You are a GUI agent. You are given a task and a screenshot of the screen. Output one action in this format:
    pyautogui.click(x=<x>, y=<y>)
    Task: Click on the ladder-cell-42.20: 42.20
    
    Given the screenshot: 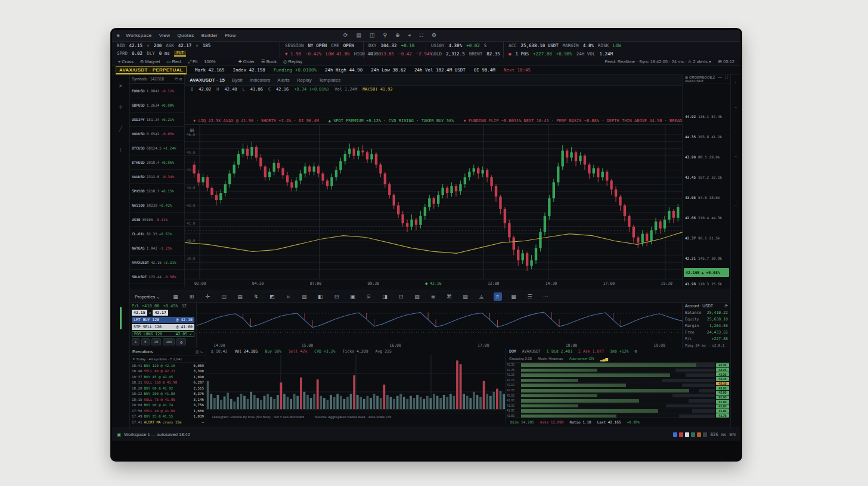 What is the action you would take?
    pyautogui.click(x=723, y=374)
    